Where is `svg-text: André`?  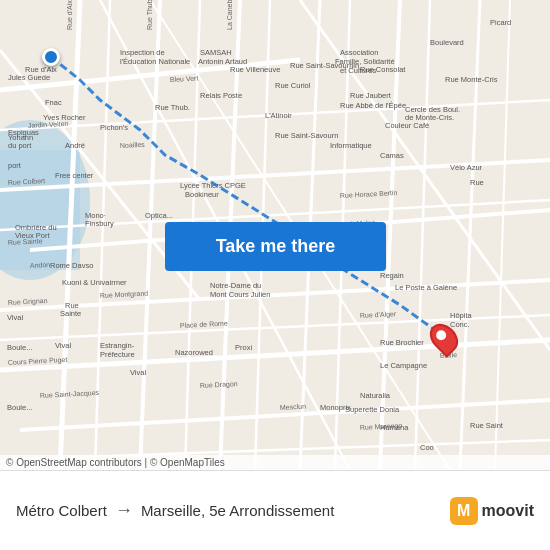
svg-text: André is located at coordinates (75, 146).